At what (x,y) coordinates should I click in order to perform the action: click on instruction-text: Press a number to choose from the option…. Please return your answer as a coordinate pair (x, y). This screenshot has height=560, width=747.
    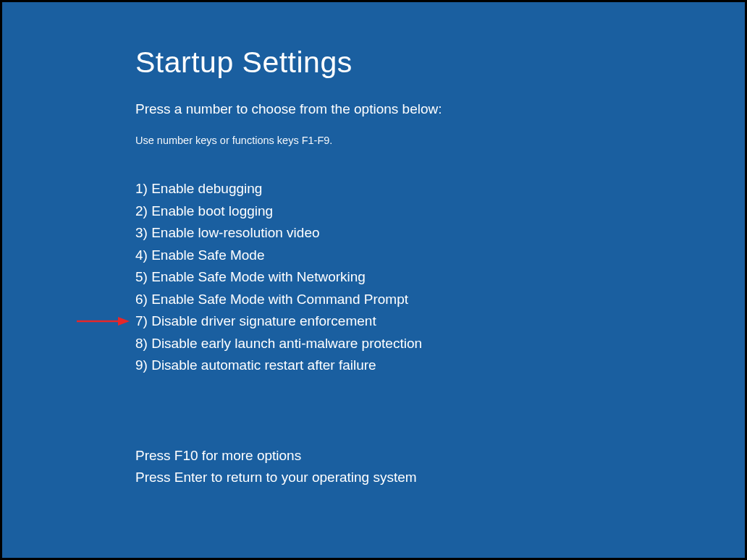
    Looking at the image, I should click on (440, 109).